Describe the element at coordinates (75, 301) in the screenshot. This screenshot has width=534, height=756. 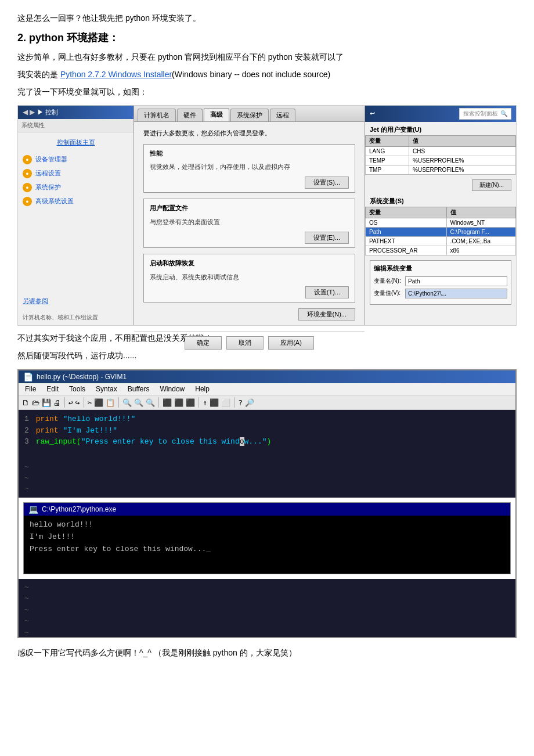
I see `sidebar-bottom-link: 另请参阅` at that location.